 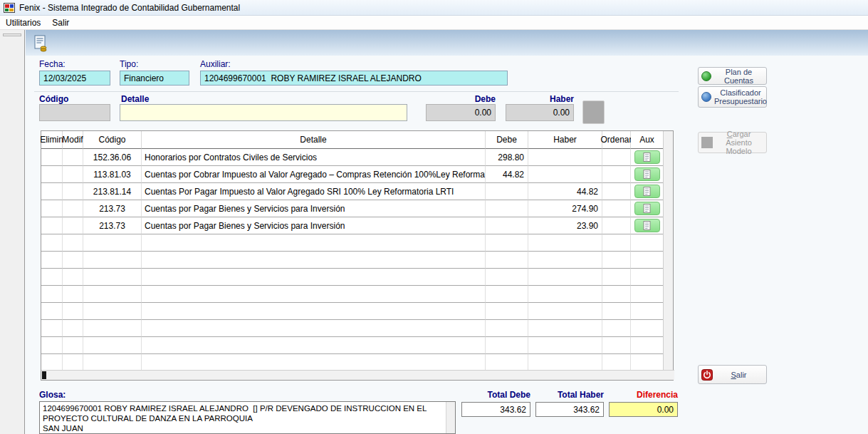 I want to click on vertical-scrollbar, so click(x=668, y=251).